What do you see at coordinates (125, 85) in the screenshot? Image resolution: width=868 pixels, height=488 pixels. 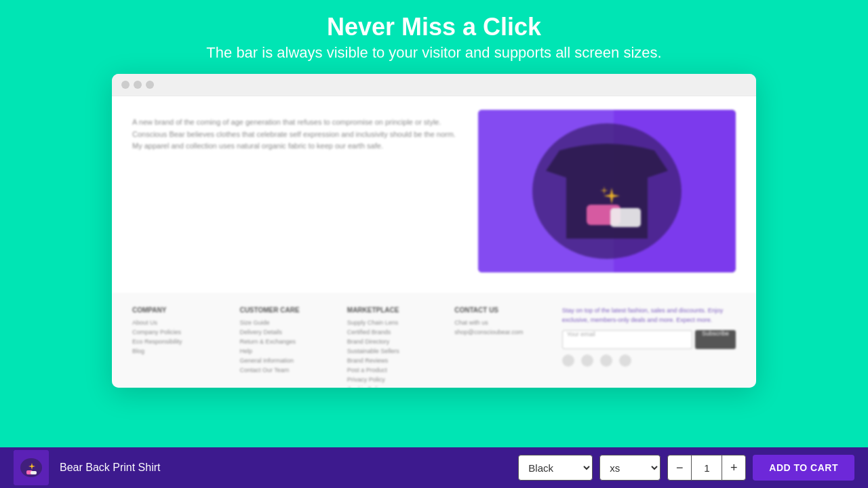 I see `browser-dot-close` at bounding box center [125, 85].